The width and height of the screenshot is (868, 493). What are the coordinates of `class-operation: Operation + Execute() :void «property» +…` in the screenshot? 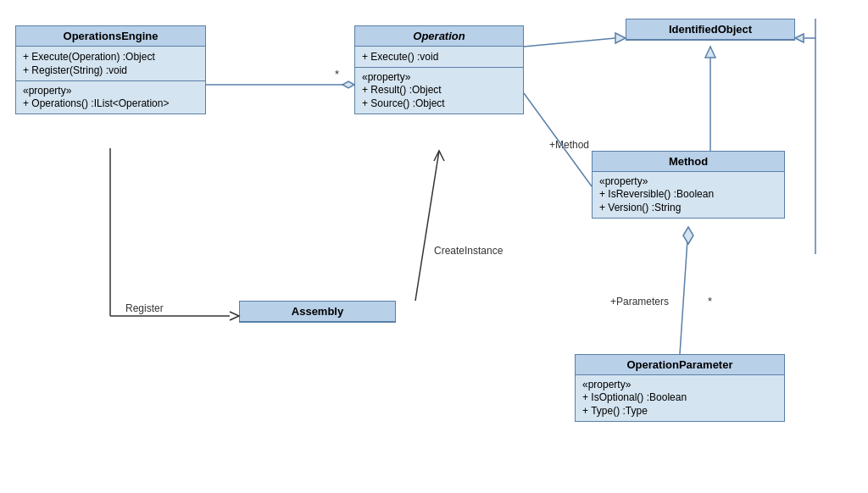 It's located at (439, 69).